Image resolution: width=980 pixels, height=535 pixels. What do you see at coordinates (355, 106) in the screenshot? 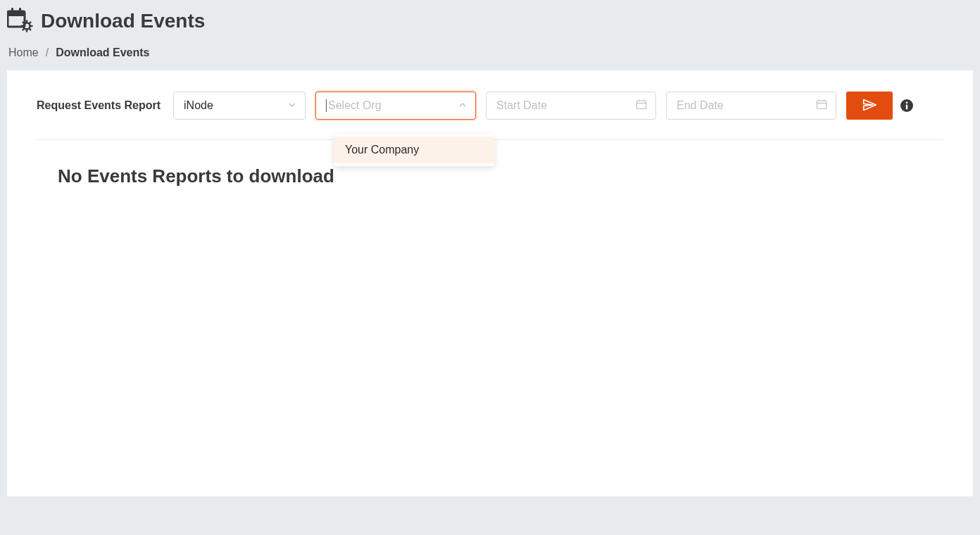
I see `org-select-placeholder: Select Org` at bounding box center [355, 106].